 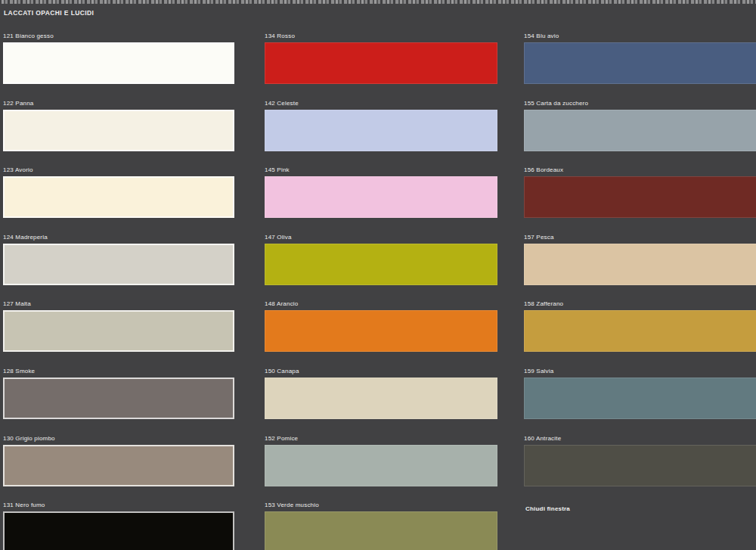 I want to click on swatch-row: 128 Smoke, so click(x=119, y=401).